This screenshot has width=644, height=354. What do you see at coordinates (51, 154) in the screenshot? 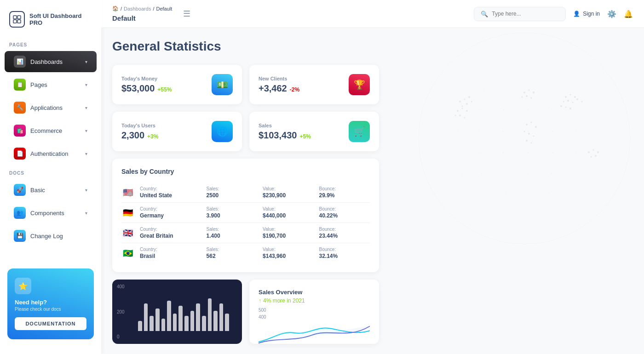
I see `sidebar-item-authentication: 📄 Authentication ▾` at bounding box center [51, 154].